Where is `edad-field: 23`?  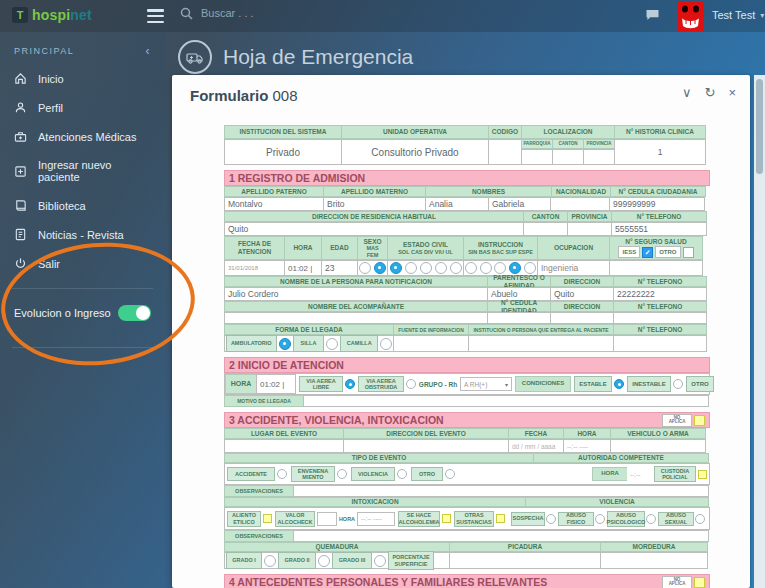 edad-field: 23 is located at coordinates (340, 268).